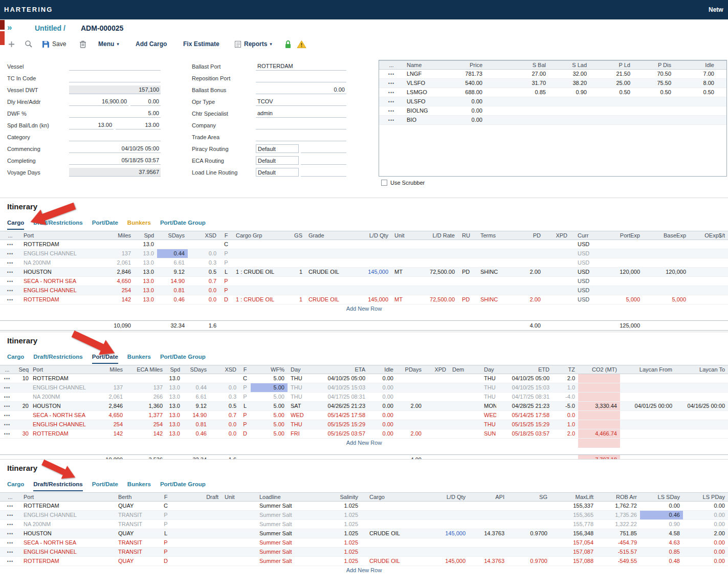 The image size is (728, 587). Describe the element at coordinates (620, 245) in the screenshot. I see `cell-portexp` at that location.